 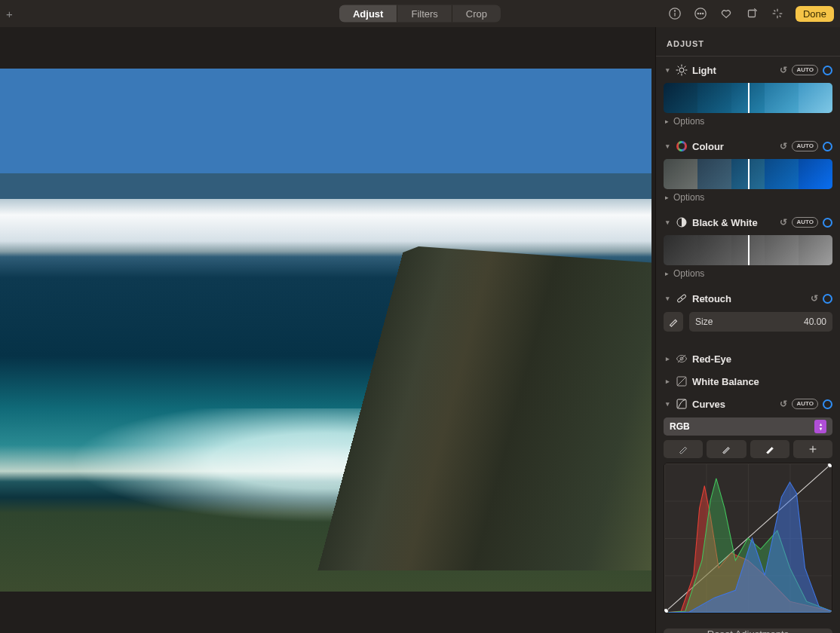 What do you see at coordinates (748, 277) in the screenshot?
I see `bw-options: ▸ Options` at bounding box center [748, 277].